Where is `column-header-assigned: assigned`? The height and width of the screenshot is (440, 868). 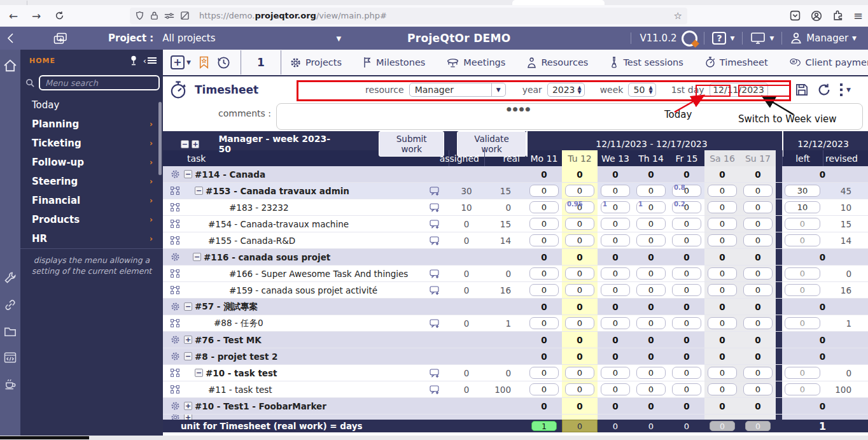
column-header-assigned: assigned is located at coordinates (466, 158).